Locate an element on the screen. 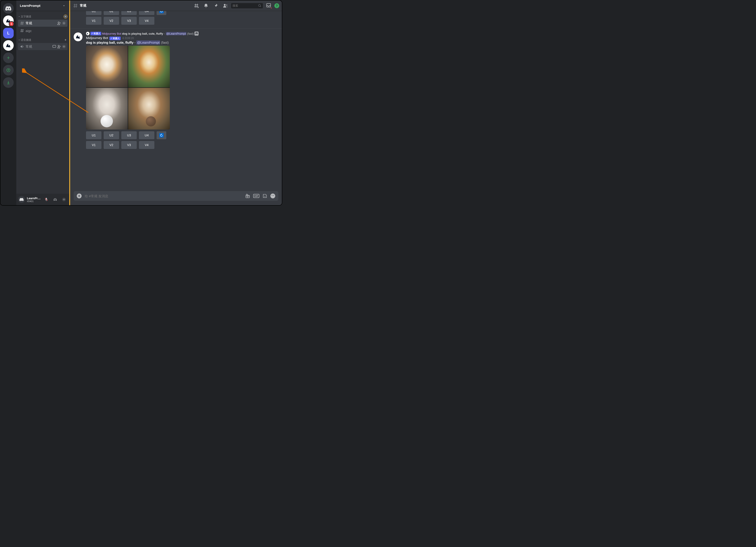 This screenshot has height=547, width=756. upscale-row-1: U1 U2 U3 U4 is located at coordinates (182, 13).